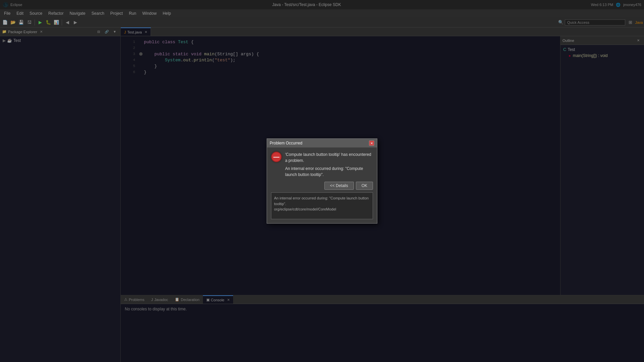 Image resolution: width=644 pixels, height=362 pixels. What do you see at coordinates (322, 181) in the screenshot?
I see `problem-occurred-dialog: Problem Occurred ✕ — 'Compute launch but…` at bounding box center [322, 181].